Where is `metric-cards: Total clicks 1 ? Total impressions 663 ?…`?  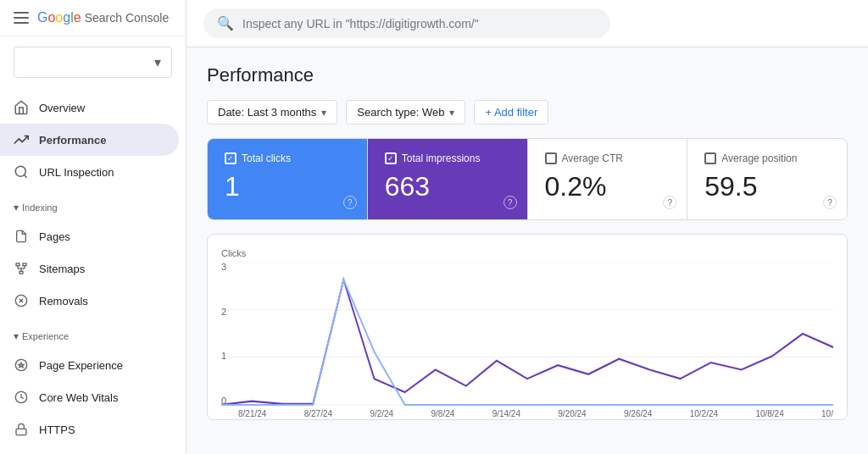 metric-cards: Total clicks 1 ? Total impressions 663 ?… is located at coordinates (527, 180).